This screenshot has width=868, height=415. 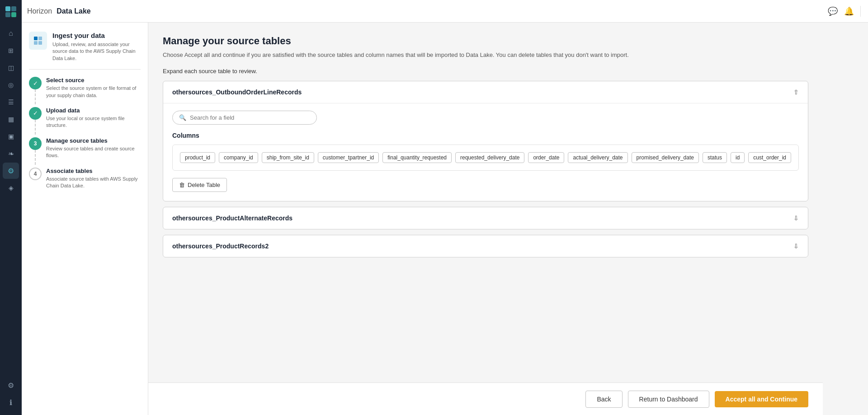 I want to click on expand-hint: Expand each source table to review., so click(x=486, y=71).